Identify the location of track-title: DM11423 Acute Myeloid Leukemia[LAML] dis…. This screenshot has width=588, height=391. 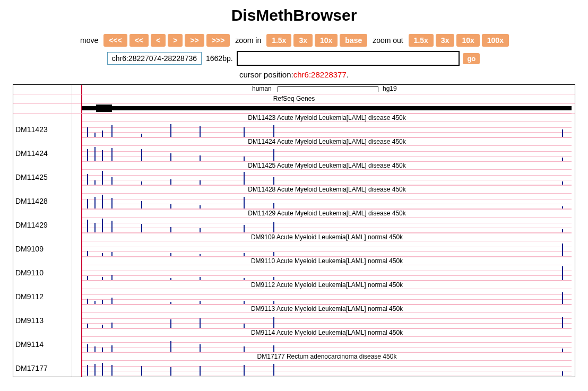
(327, 118).